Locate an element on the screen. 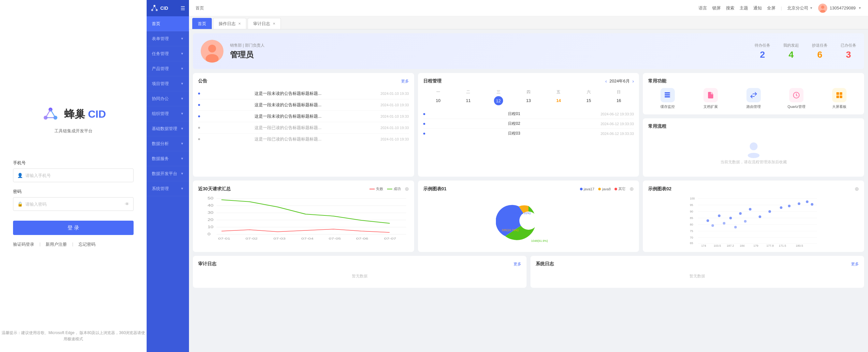 The height and width of the screenshot is (352, 868). cal-day: 16 is located at coordinates (619, 100).